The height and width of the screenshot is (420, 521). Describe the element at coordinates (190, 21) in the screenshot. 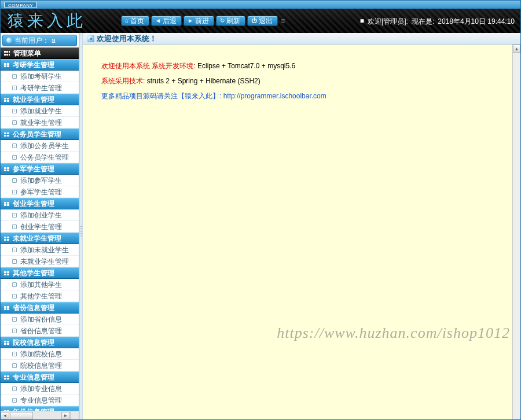

I see `forward-icon: ►` at that location.